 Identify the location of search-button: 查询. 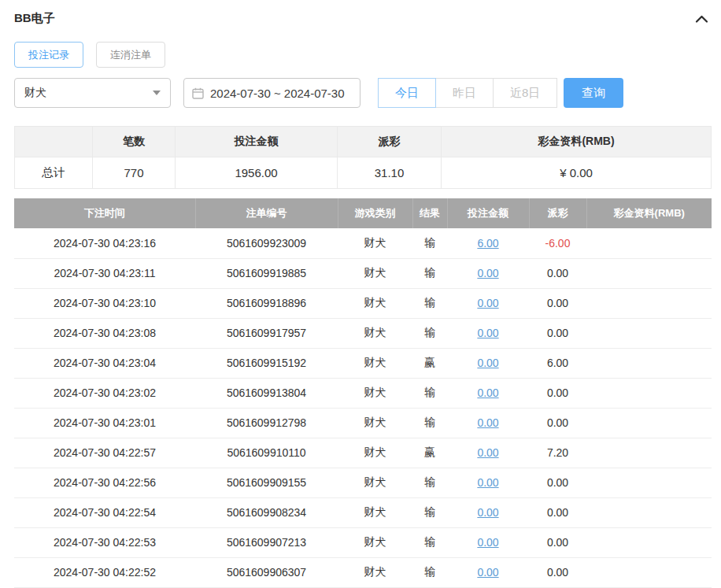
(593, 93).